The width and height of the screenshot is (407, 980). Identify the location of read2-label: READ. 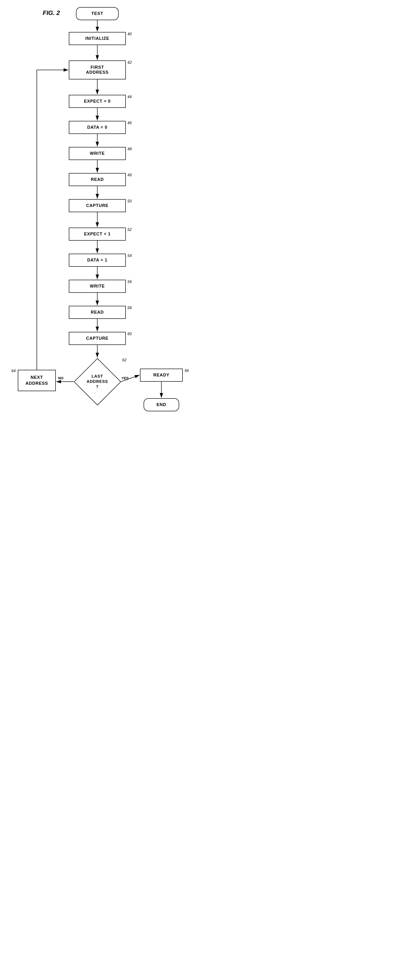
(97, 312).